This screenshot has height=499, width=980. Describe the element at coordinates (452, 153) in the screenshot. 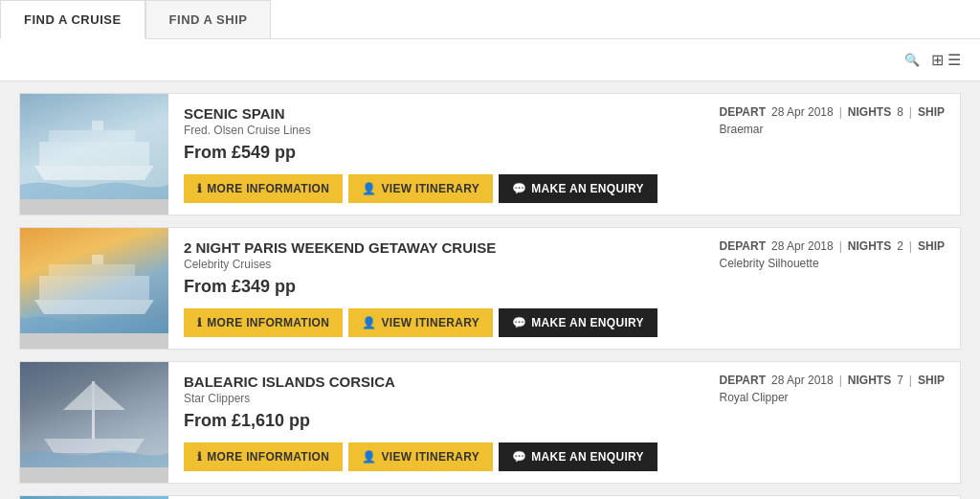

I see `card-price-1: From £549 pp` at that location.